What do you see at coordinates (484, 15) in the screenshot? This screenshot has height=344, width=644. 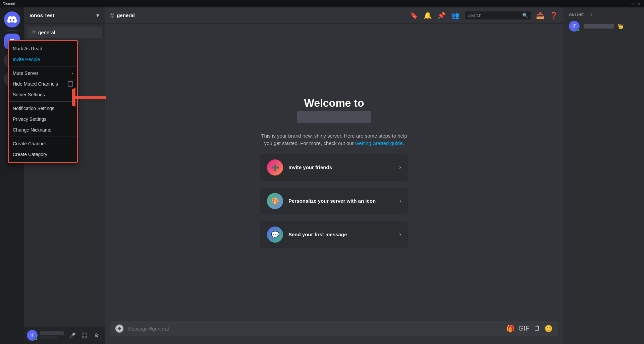 I see `topbar-icons: 🔖 🔔 📌 👥 Search 🔍 📥 ❓` at bounding box center [484, 15].